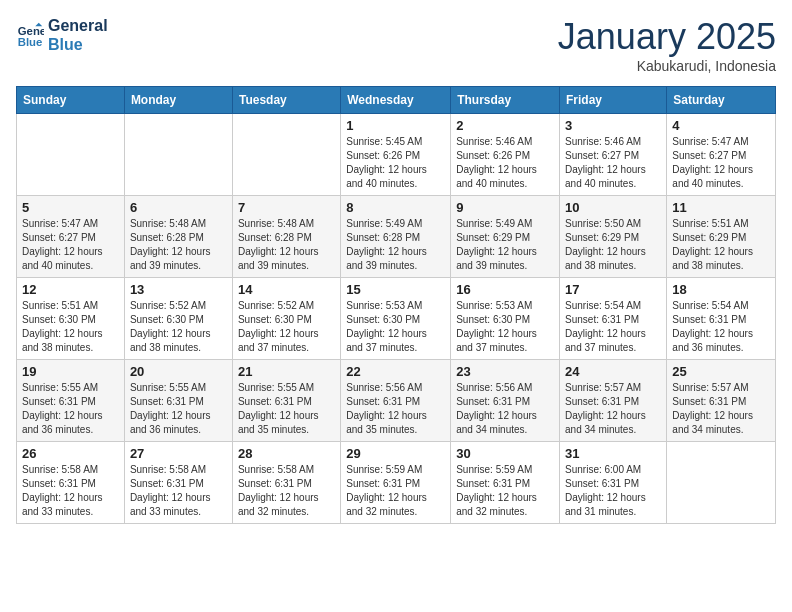 The height and width of the screenshot is (612, 792). What do you see at coordinates (396, 409) in the screenshot?
I see `day-info: Sunrise: 5:56 AMSunset: 6:31 PMDaylight:…` at bounding box center [396, 409].